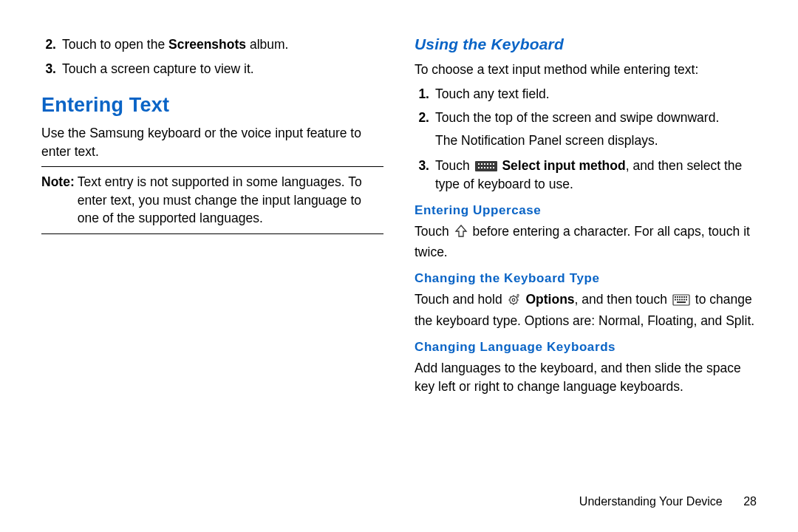 The image size is (798, 532). Describe the element at coordinates (681, 303) in the screenshot. I see `keyboard-outline-icon` at that location.